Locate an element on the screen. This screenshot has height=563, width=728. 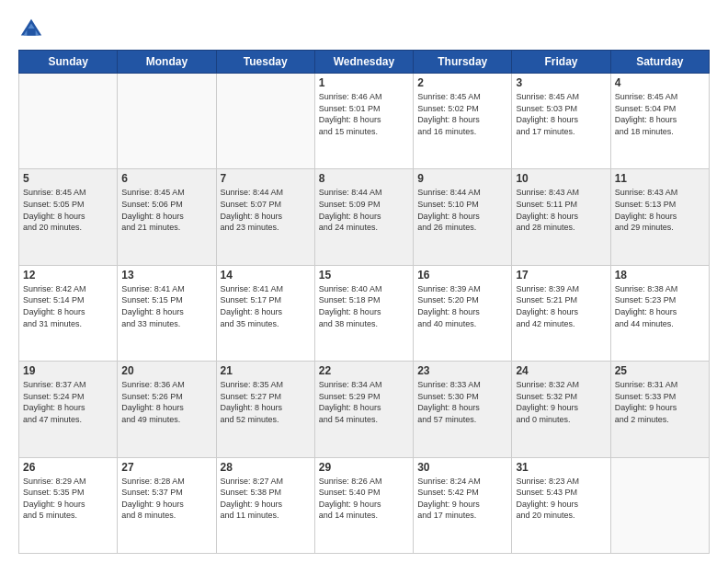
day-info: Sunrise: 8:41 AM Sunset: 5:17 PM Dayligh… is located at coordinates (266, 306).